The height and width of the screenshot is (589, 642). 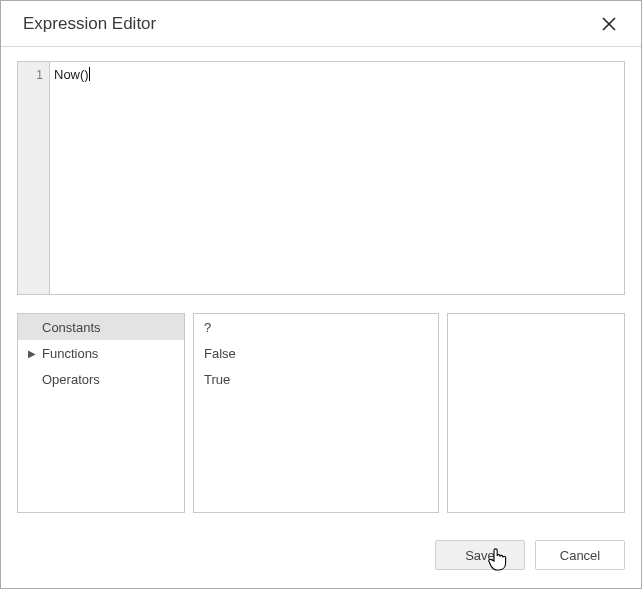 I want to click on value-label: False, so click(x=220, y=354).